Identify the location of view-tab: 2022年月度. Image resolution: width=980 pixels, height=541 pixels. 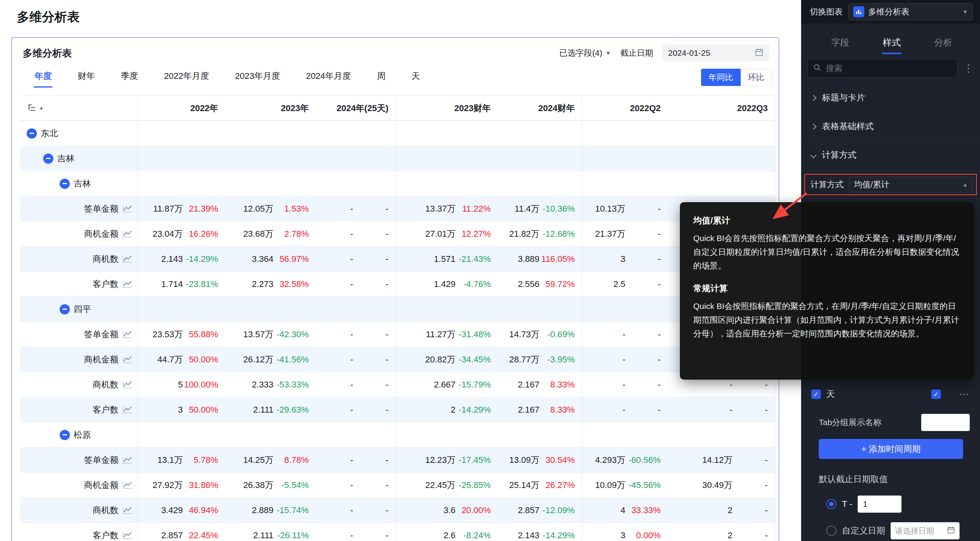
(187, 77).